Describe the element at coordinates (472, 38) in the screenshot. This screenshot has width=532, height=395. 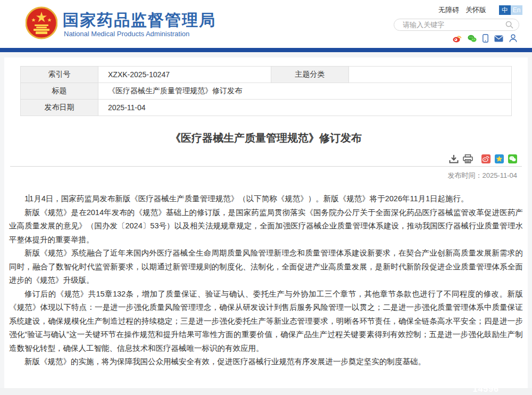
I see `wechat-icon` at that location.